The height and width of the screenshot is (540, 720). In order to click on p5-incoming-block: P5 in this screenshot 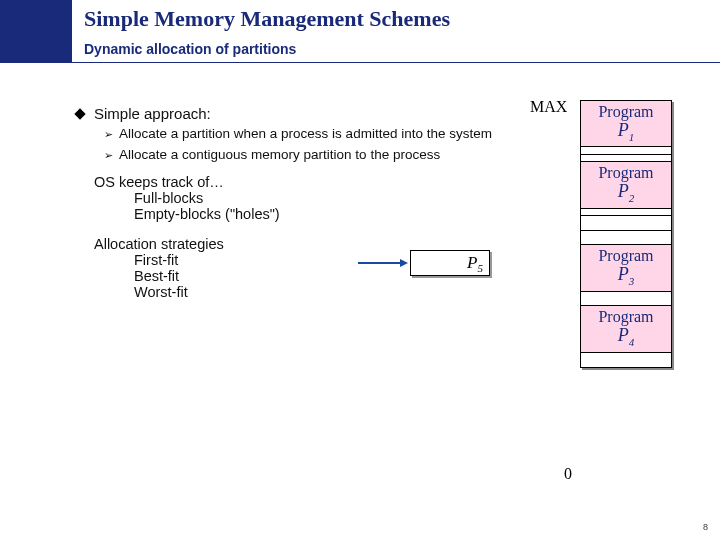, I will do `click(450, 263)`.